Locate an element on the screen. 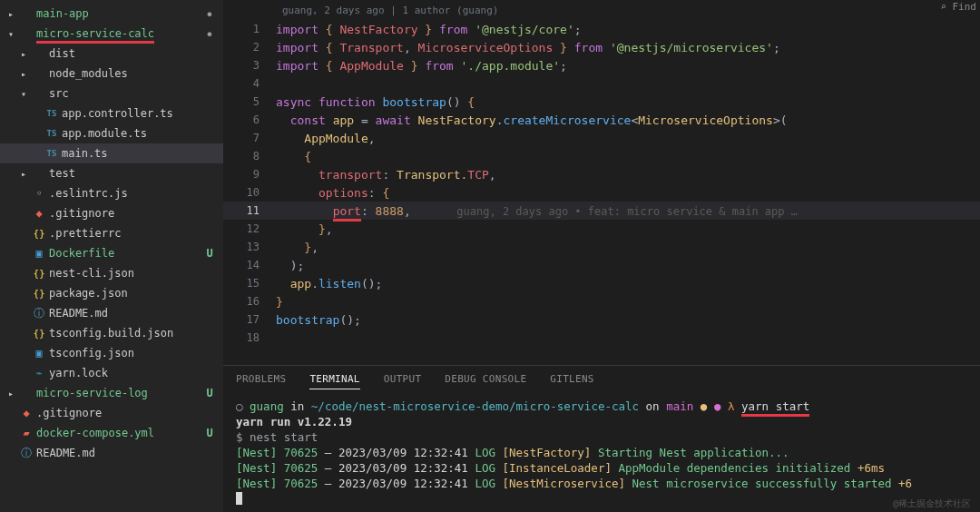 The width and height of the screenshot is (980, 512). line-number: 6 is located at coordinates (250, 120).